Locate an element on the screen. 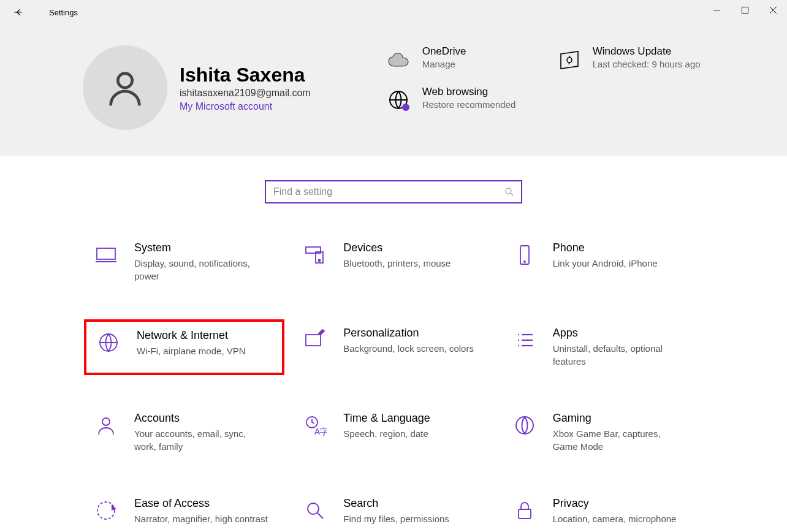 The image size is (787, 532). search-input is located at coordinates (394, 192).